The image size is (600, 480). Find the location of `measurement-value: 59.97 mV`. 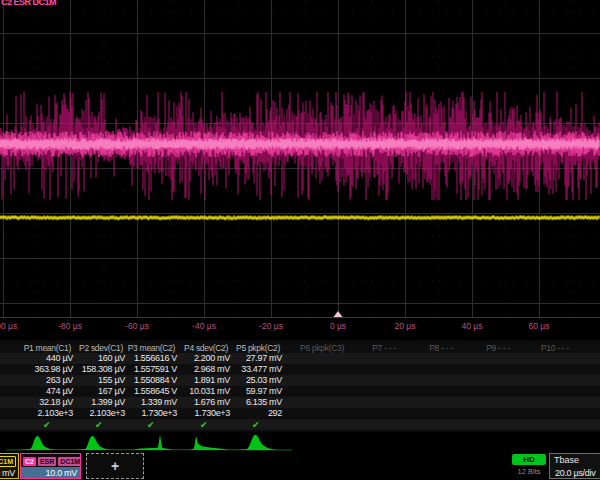

measurement-value: 59.97 mV is located at coordinates (251, 391).